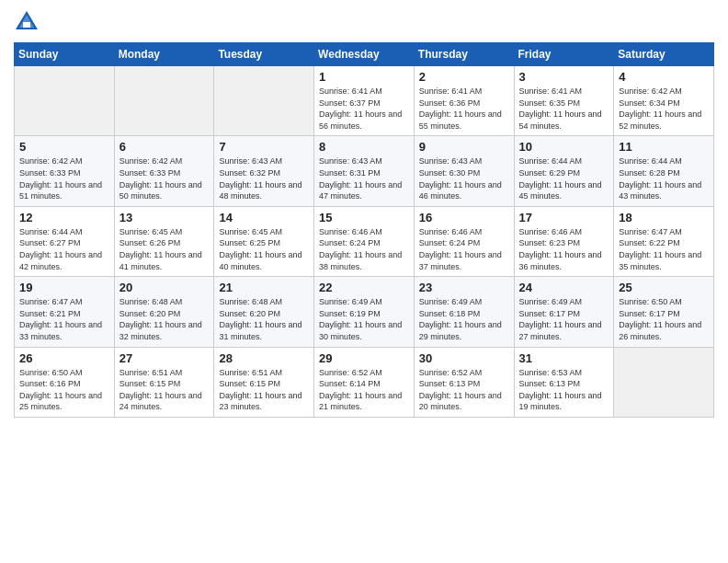 Image resolution: width=728 pixels, height=563 pixels. What do you see at coordinates (64, 147) in the screenshot?
I see `day-number: 5` at bounding box center [64, 147].